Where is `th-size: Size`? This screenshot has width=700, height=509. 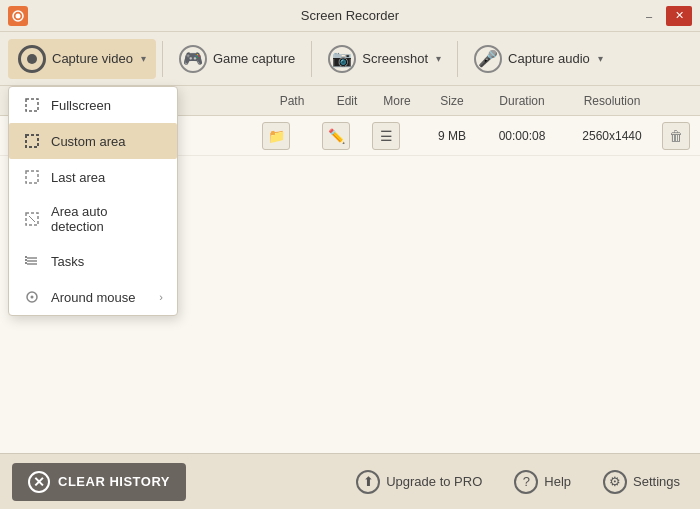 th-size: Size is located at coordinates (452, 101).